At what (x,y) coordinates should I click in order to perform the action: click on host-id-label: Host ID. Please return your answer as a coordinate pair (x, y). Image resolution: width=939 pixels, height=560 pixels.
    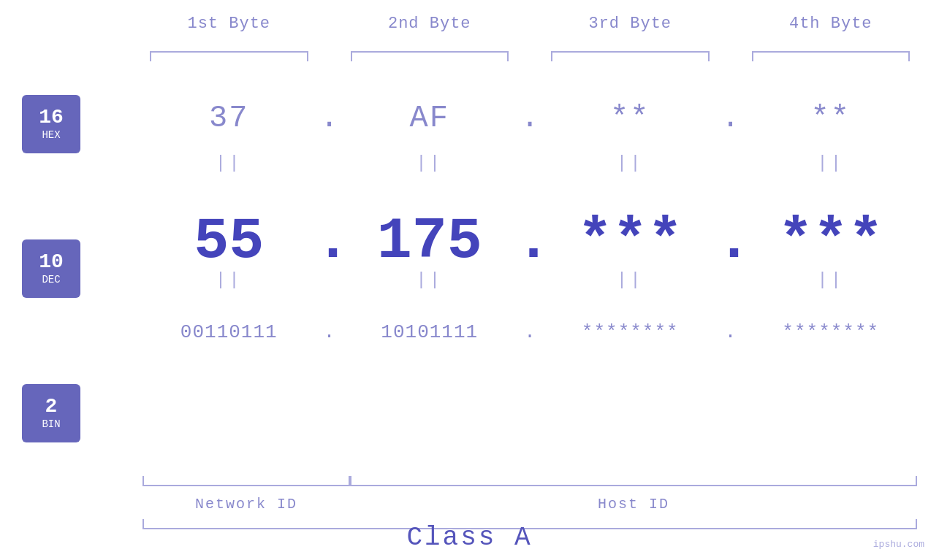
    Looking at the image, I should click on (634, 504).